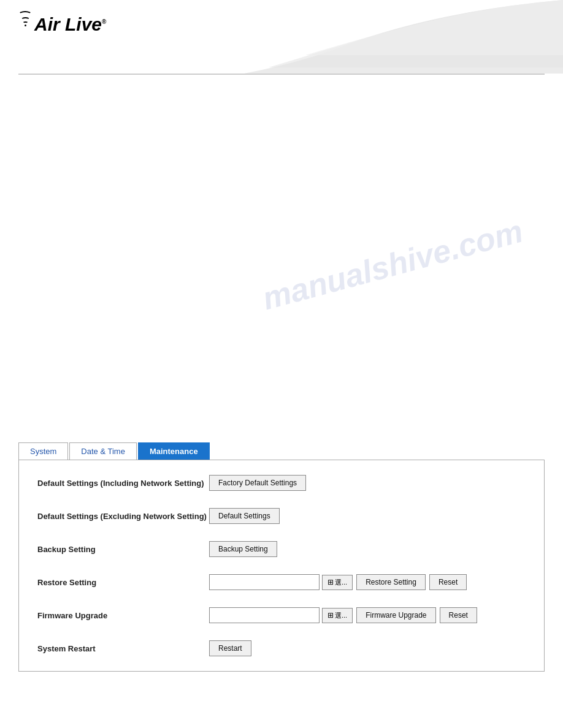  I want to click on settings-row-backup: Backup Setting Backup Setting, so click(282, 549).